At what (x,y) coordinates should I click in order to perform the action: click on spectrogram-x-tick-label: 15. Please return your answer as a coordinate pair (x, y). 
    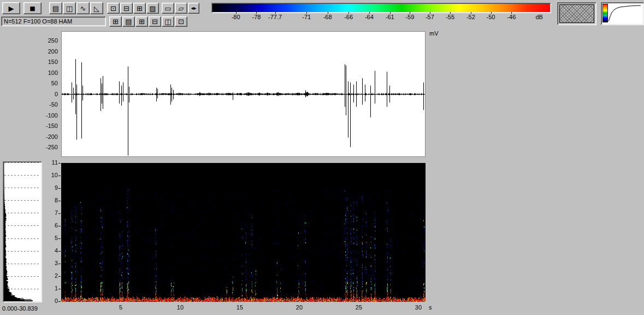
    Looking at the image, I should click on (240, 307).